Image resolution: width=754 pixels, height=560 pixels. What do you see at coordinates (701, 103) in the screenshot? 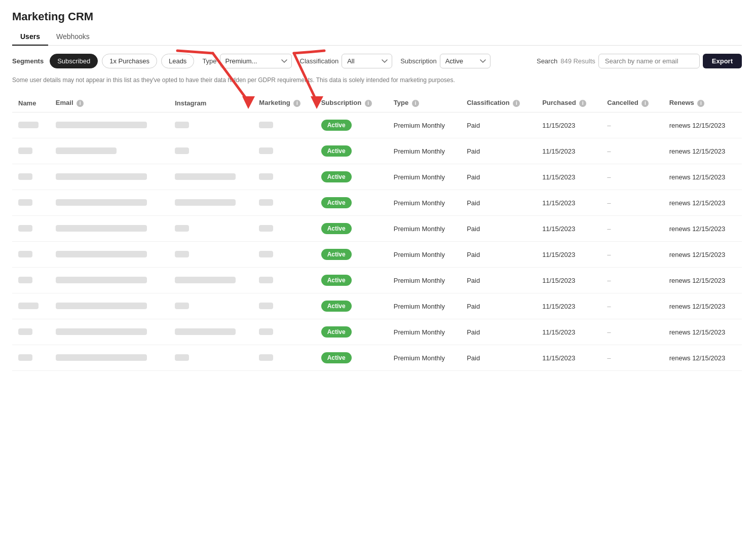
I see `renews-info-icon: i` at bounding box center [701, 103].